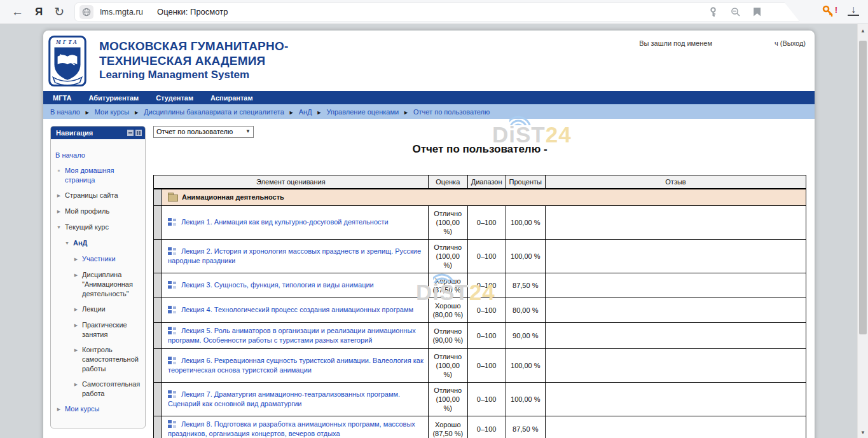  Describe the element at coordinates (130, 133) in the screenshot. I see `collapse-block-icon` at that location.